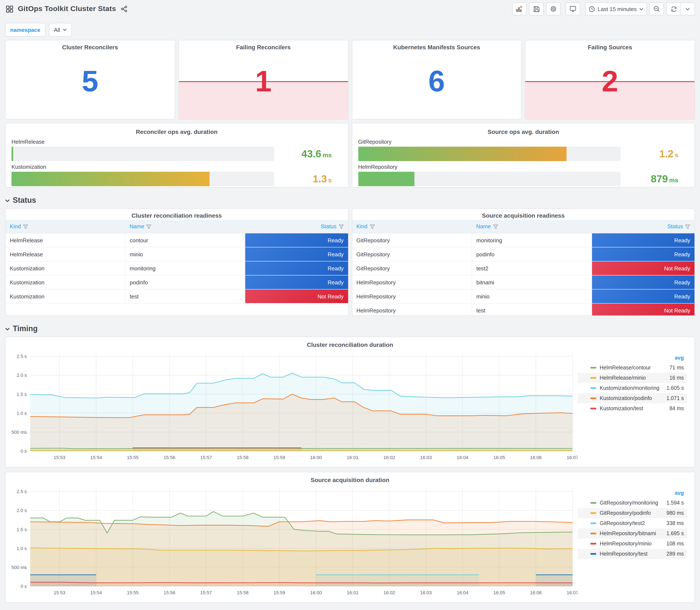 The height and width of the screenshot is (610, 700). What do you see at coordinates (632, 368) in the screenshot?
I see `legend-item: HelmRelease/contour71 ms` at bounding box center [632, 368].